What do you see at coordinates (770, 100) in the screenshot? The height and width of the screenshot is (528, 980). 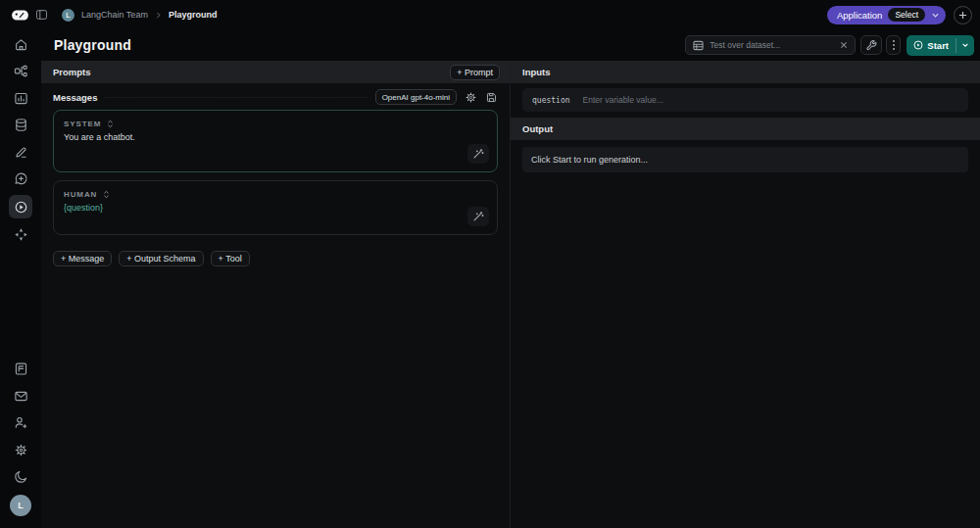 I see `variable-value-field` at bounding box center [770, 100].